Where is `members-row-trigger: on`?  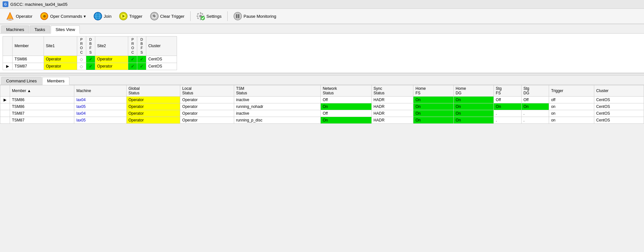
members-row-trigger: on is located at coordinates (572, 107).